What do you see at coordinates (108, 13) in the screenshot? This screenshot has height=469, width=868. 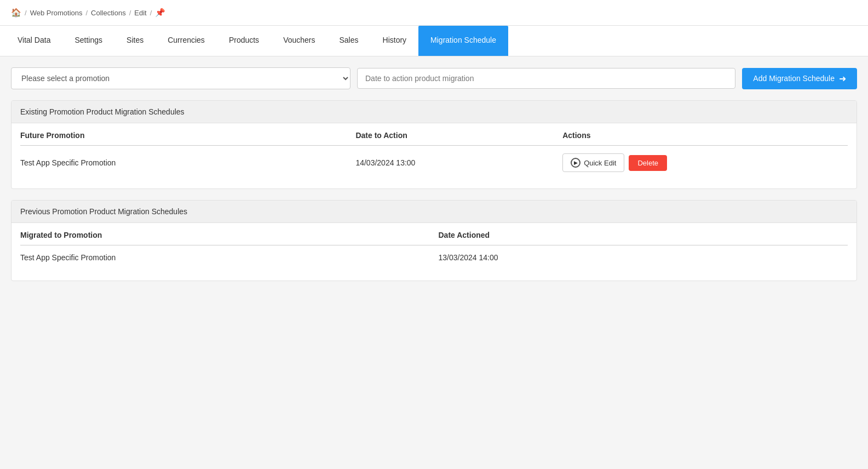 I see `breadcrumb-collections: Collections` at bounding box center [108, 13].